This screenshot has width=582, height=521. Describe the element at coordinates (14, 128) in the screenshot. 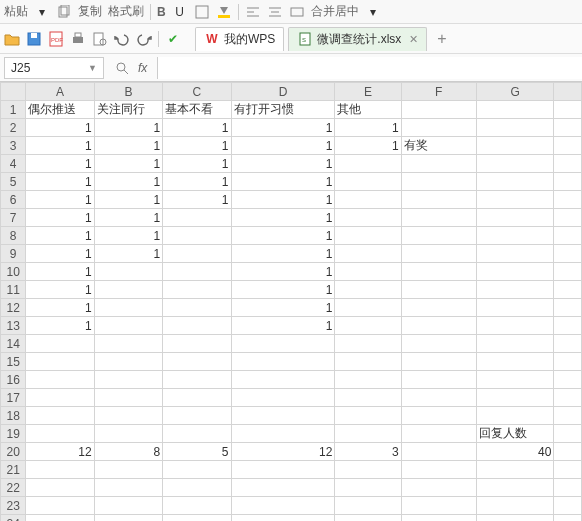

I see `row-header: 2` at that location.